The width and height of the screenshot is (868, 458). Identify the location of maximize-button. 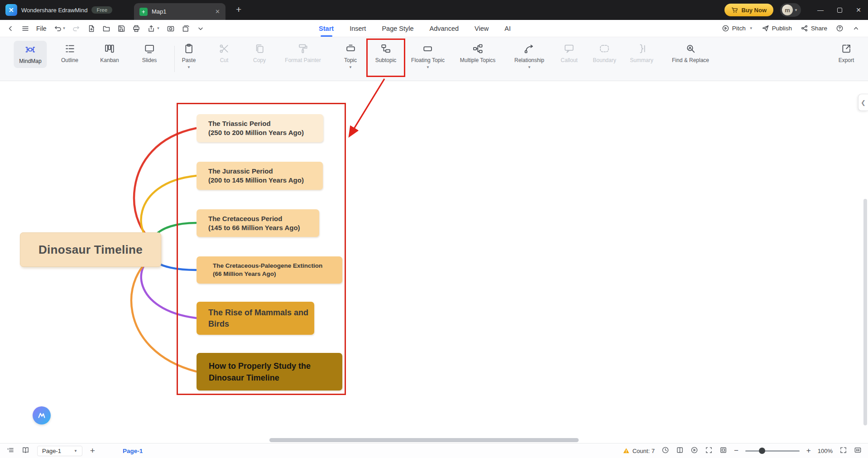
(839, 10).